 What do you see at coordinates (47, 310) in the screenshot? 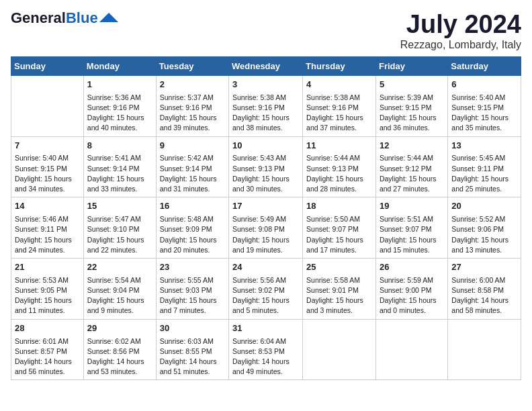
I see `cell-info-line: and 11 minutes.` at bounding box center [47, 310].